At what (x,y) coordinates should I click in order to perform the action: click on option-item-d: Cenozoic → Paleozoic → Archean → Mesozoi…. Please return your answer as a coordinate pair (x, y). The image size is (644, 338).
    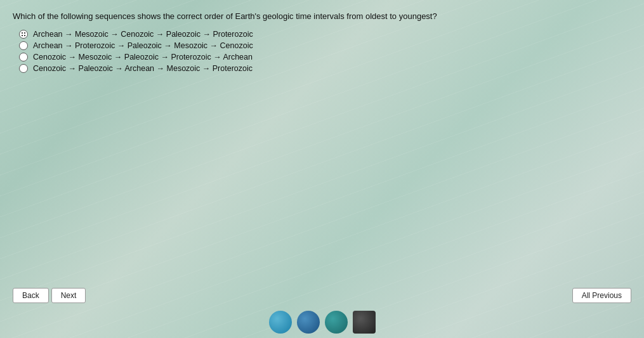
    Looking at the image, I should click on (325, 68).